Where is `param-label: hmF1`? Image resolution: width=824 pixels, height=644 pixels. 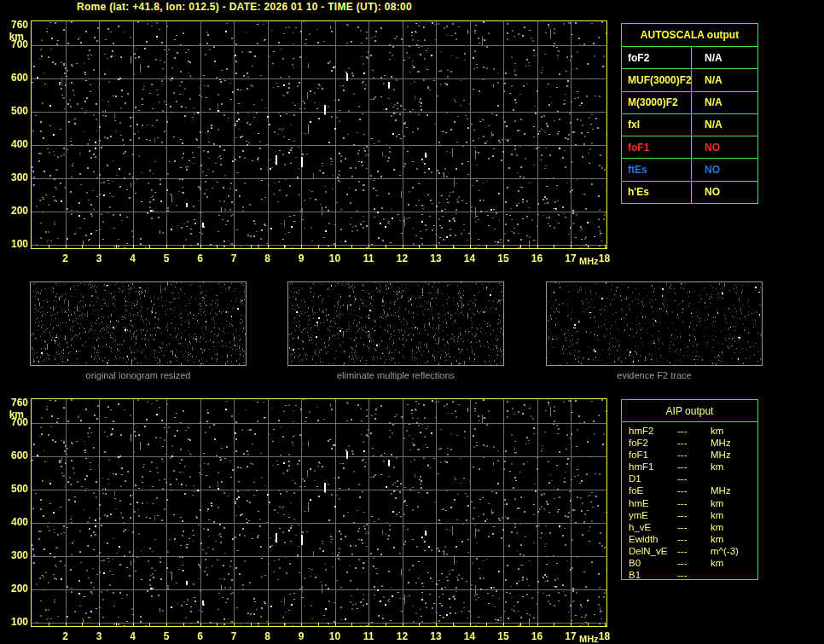
param-label: hmF1 is located at coordinates (653, 467).